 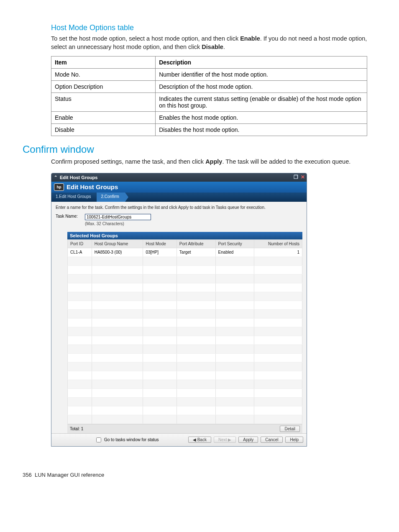 What do you see at coordinates (117, 244) in the screenshot?
I see `grid-header-cell: Host Group Name` at bounding box center [117, 244].